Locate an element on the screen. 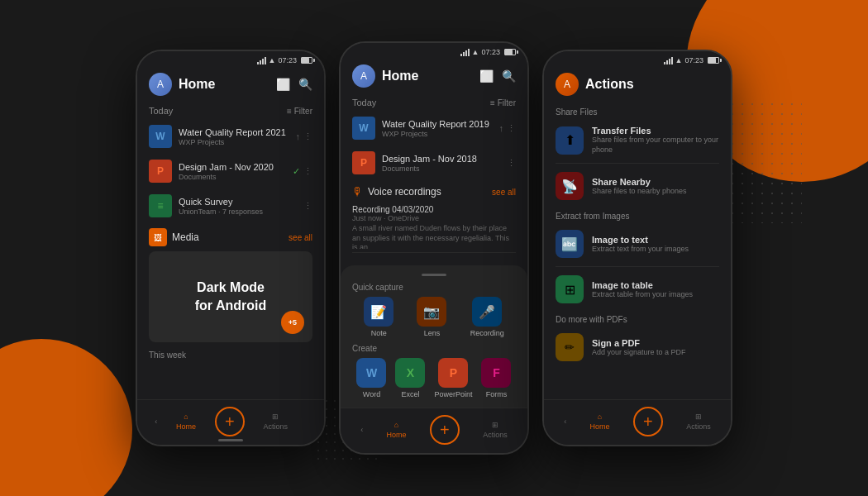 This screenshot has height=496, width=868. action-desc-img2txt: Extract text from your images is located at coordinates (640, 250).